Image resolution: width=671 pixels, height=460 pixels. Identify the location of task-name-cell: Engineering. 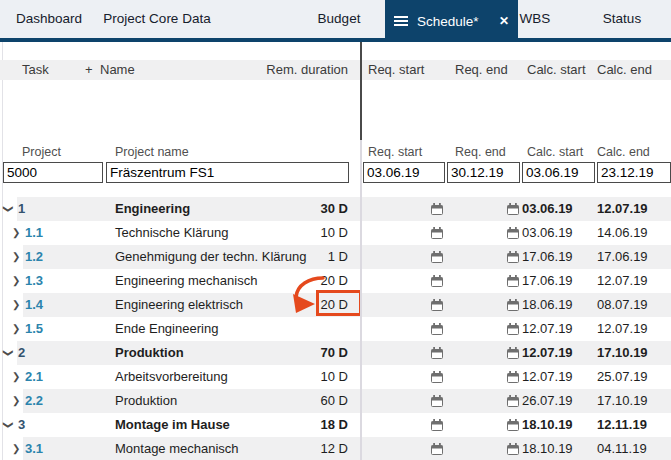
(152, 209).